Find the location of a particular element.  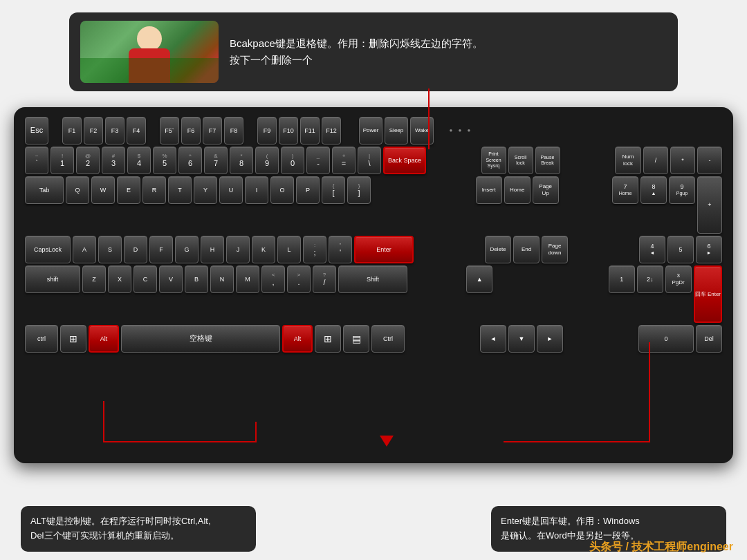

key-f6: F6 is located at coordinates (191, 131).